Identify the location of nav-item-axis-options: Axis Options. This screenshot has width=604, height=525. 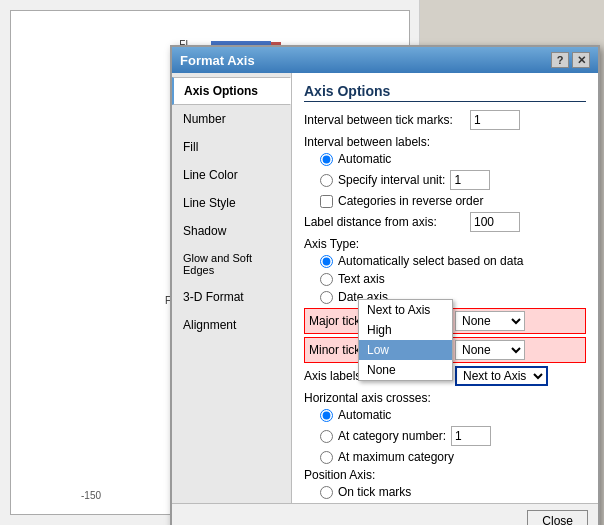
(232, 91).